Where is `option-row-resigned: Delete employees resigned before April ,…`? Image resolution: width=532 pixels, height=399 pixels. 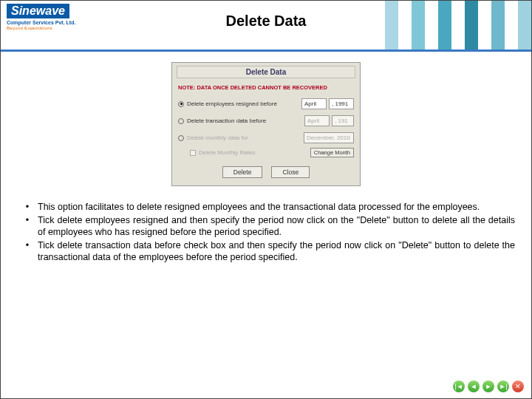
option-row-resigned: Delete employees resigned before April ,… is located at coordinates (266, 103).